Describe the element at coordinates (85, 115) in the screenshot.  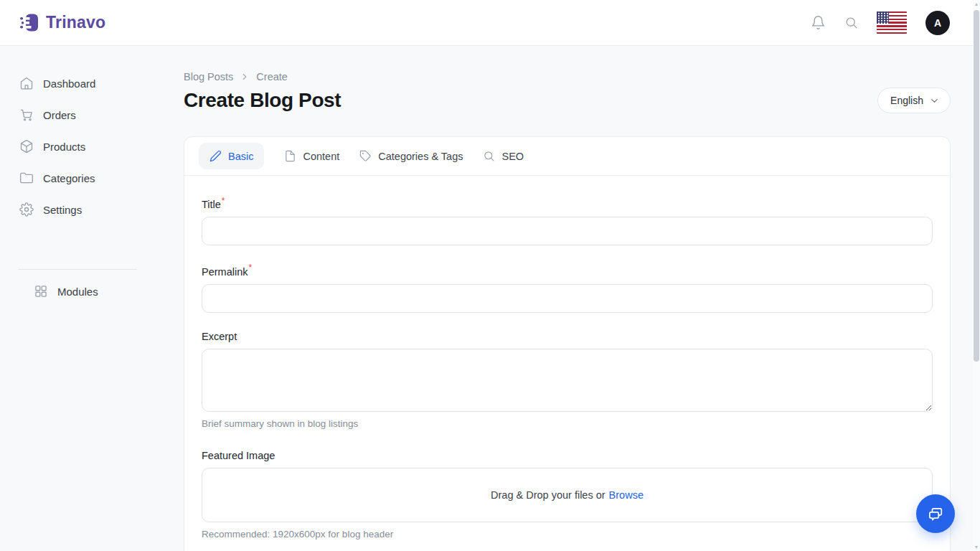
I see `sidebar-item-orders: Orders` at that location.